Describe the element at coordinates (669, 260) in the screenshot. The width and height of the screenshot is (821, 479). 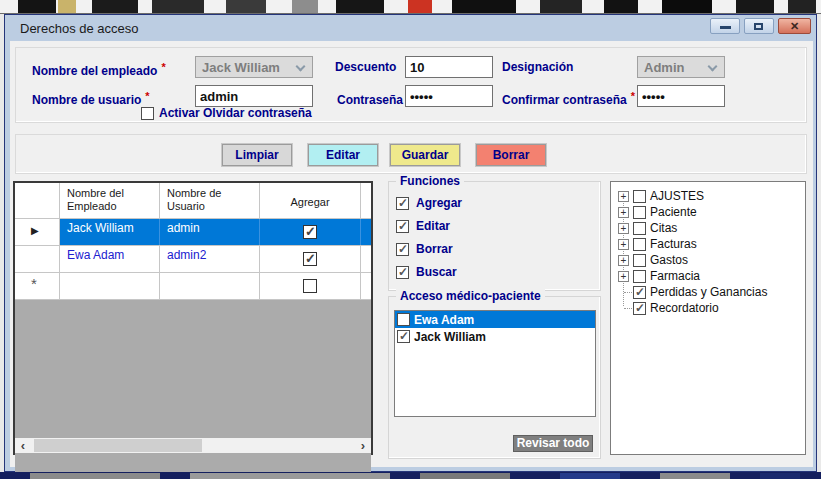
I see `tree-label: Gastos` at that location.